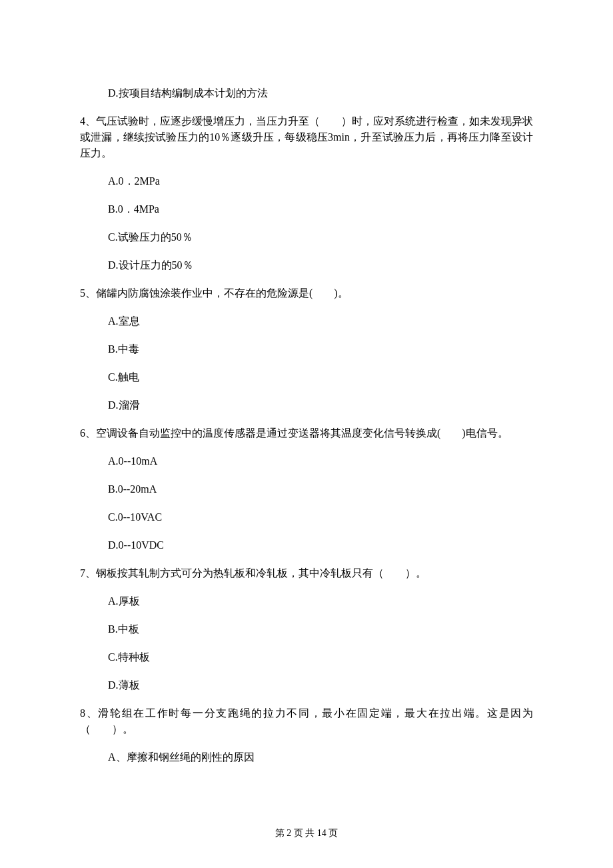 The width and height of the screenshot is (613, 868). Describe the element at coordinates (320, 377) in the screenshot. I see `question-5-option-c: C.触电` at that location.